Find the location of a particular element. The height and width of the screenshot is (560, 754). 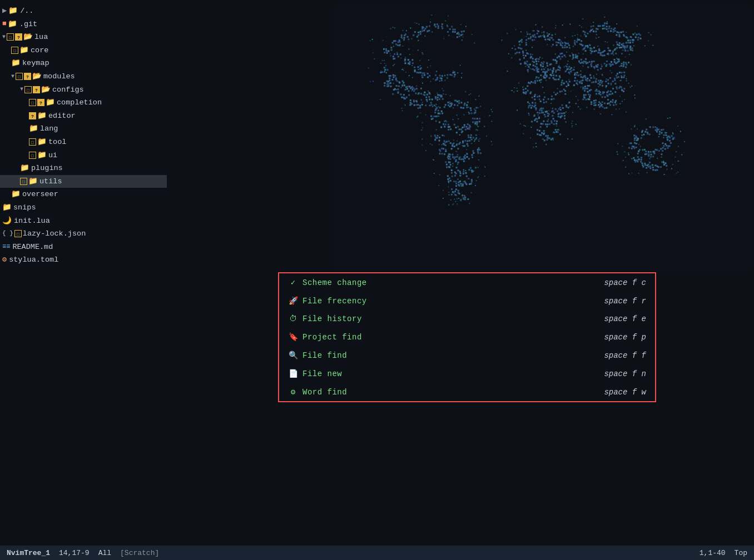

tree-item-lazy-lock: { } □ lazy-lock.json is located at coordinates (83, 234).